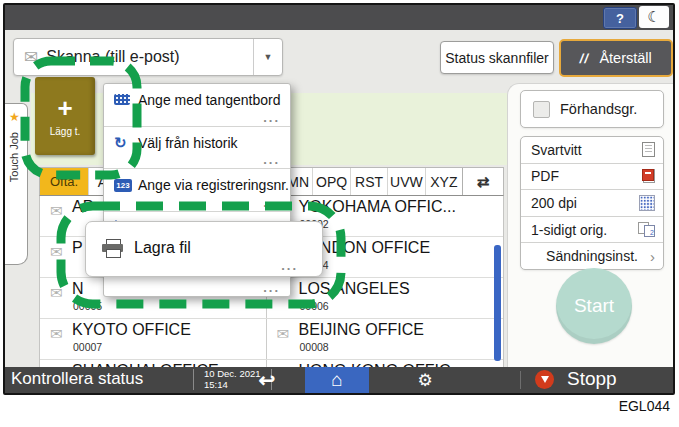 The image size is (679, 427). I want to click on tab-xyz: XYZ, so click(444, 182).